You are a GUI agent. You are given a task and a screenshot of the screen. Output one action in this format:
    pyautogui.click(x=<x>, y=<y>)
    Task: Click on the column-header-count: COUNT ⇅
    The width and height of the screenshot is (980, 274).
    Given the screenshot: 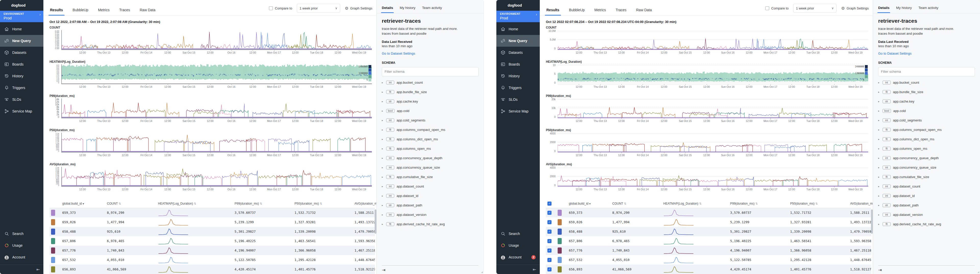 What is the action you would take?
    pyautogui.click(x=131, y=204)
    